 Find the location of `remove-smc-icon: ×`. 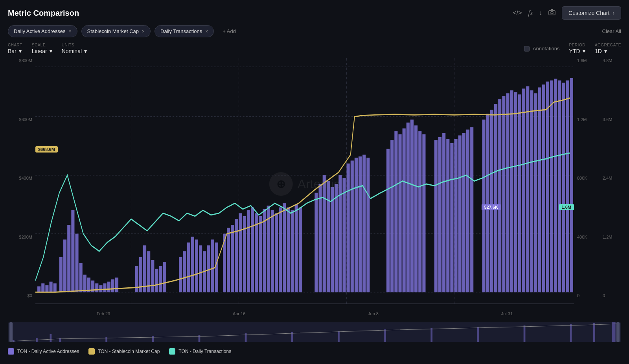

remove-smc-icon: × is located at coordinates (143, 31).